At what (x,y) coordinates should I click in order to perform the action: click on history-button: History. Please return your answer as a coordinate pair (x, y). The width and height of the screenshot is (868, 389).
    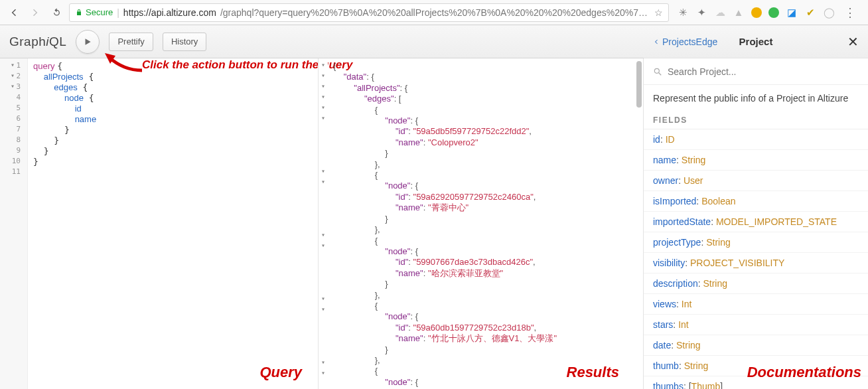
    Looking at the image, I should click on (184, 42).